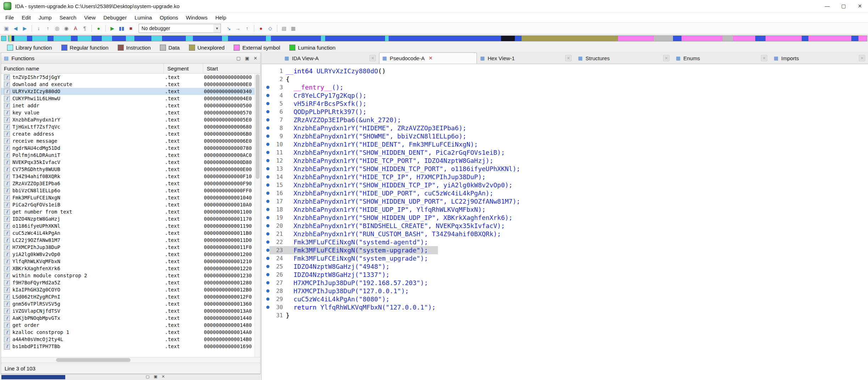  What do you see at coordinates (130, 198) in the screenshot?
I see `function-row: fFmk3MFLuFCEiNxgN.text0000000000001040` at bounding box center [130, 198].